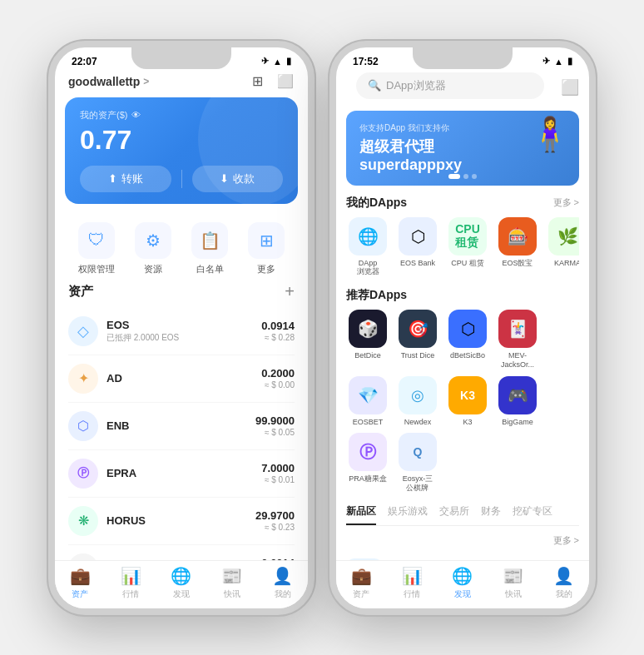 This screenshot has height=655, width=644. I want to click on asset-item-ad: ✦ AD 0.2000 ≈ $ 0.00, so click(181, 380).